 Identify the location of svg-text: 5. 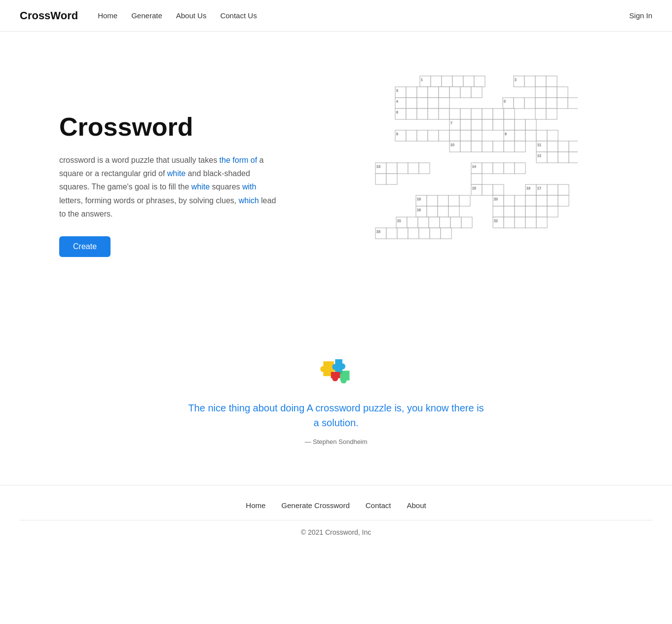
(505, 102).